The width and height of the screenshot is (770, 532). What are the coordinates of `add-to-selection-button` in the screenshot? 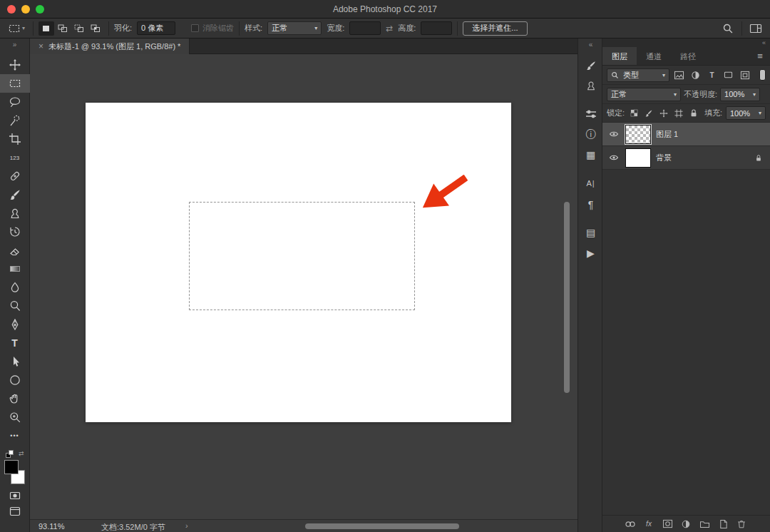 It's located at (63, 29).